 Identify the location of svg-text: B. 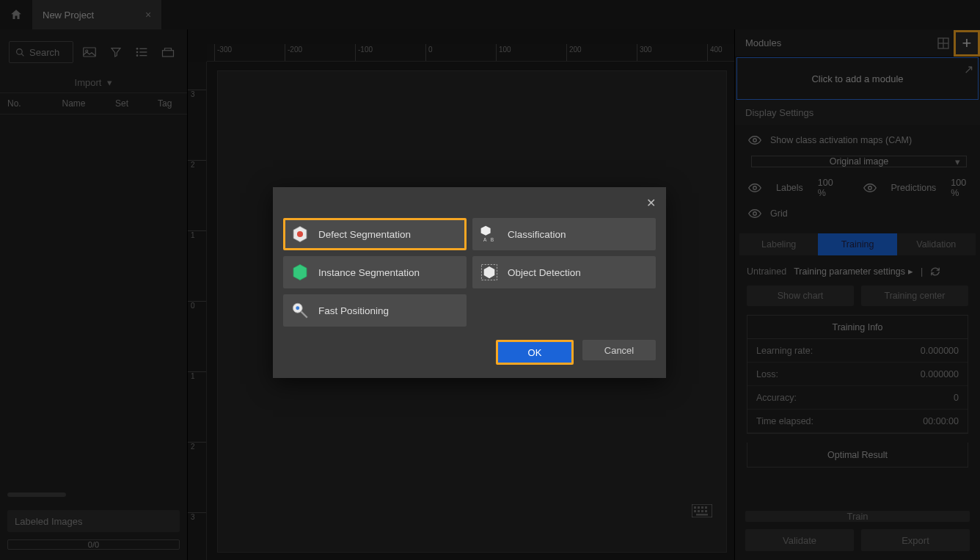
(492, 239).